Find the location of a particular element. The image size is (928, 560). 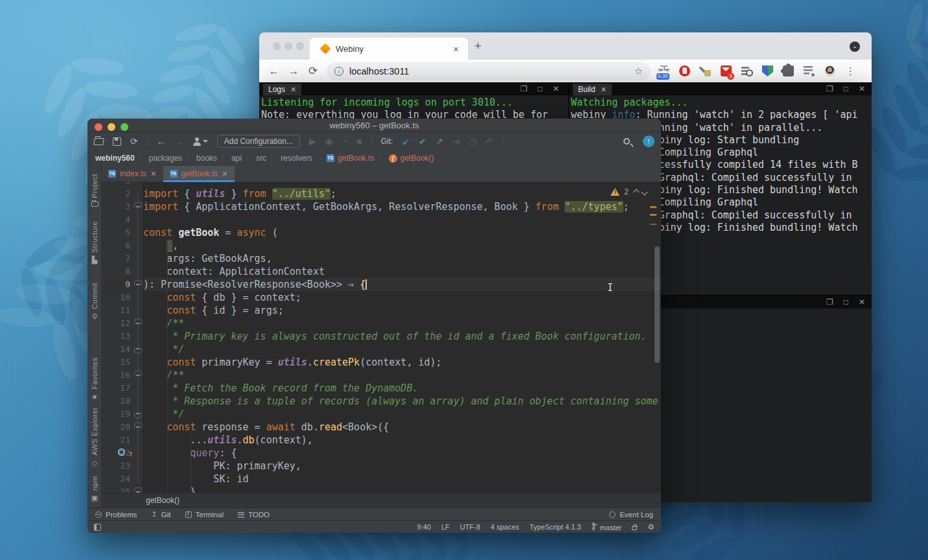

tab-search-icon: ⌄ is located at coordinates (855, 47).